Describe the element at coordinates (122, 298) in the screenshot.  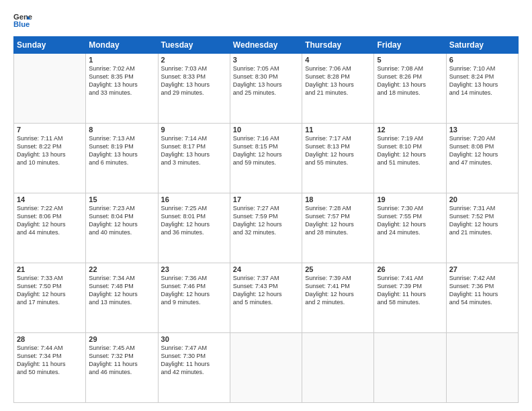
I see `calendar-cell: 22Sunrise: 7:34 AM Sunset: 7:48 PM Dayli…` at that location.